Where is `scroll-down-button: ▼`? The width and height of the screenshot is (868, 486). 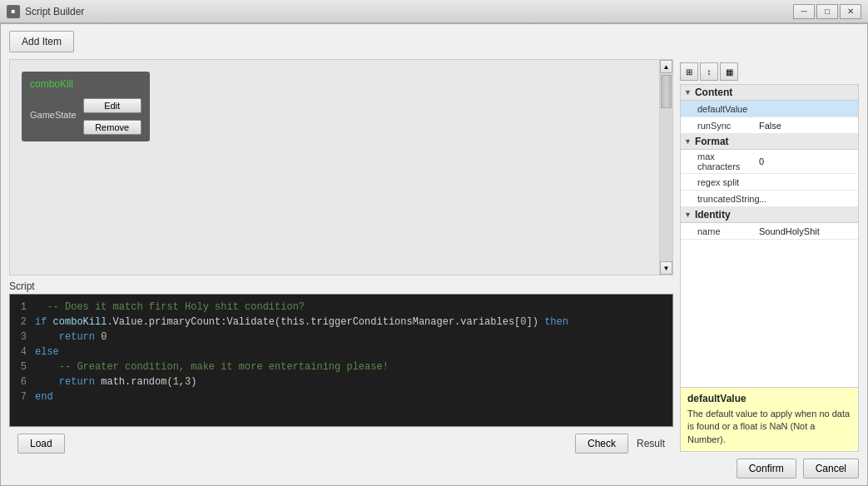
scroll-down-button: ▼ is located at coordinates (666, 268).